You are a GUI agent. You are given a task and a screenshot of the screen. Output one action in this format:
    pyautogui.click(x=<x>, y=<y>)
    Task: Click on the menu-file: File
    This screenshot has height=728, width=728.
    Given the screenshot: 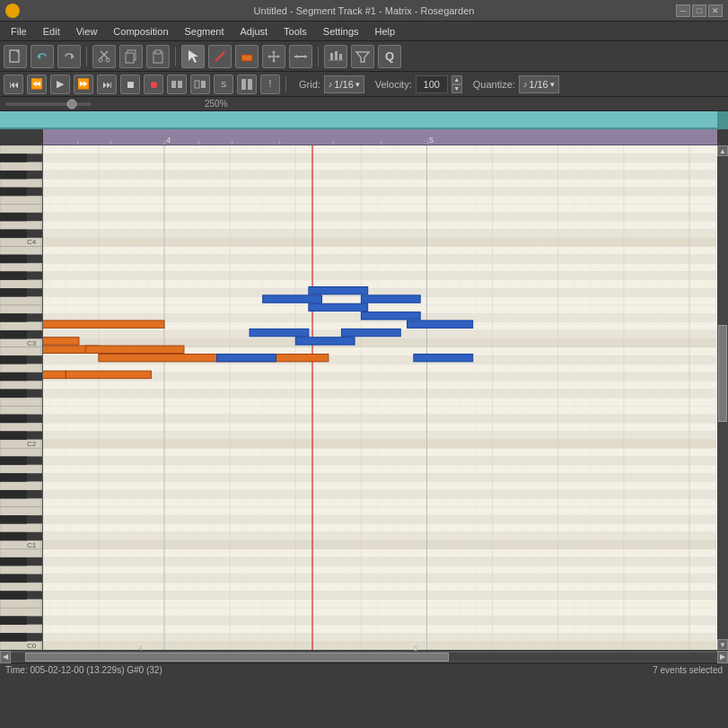 What is the action you would take?
    pyautogui.click(x=19, y=31)
    